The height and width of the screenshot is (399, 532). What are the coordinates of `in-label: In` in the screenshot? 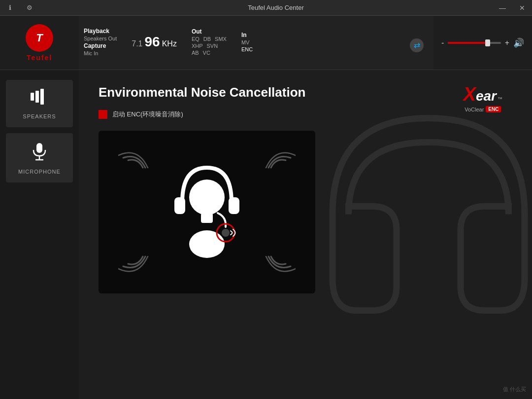 It's located at (247, 35).